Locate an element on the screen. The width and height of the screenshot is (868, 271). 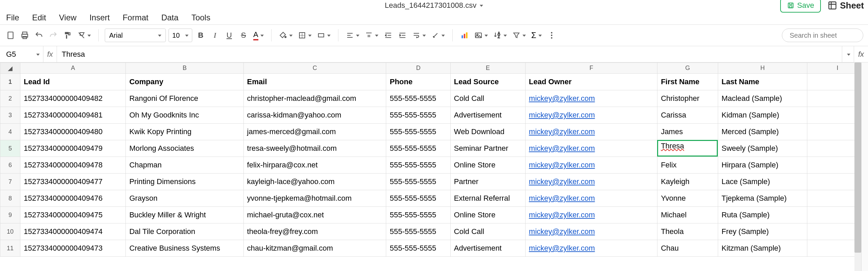
cell: Felix is located at coordinates (688, 165).